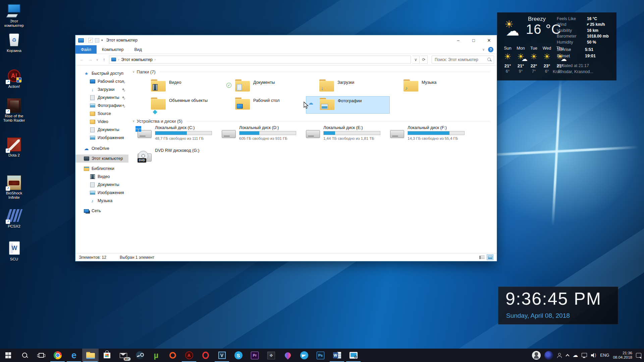 The height and width of the screenshot is (362, 644). I want to click on folder-tile-documents: ✓ Документы, so click(264, 87).